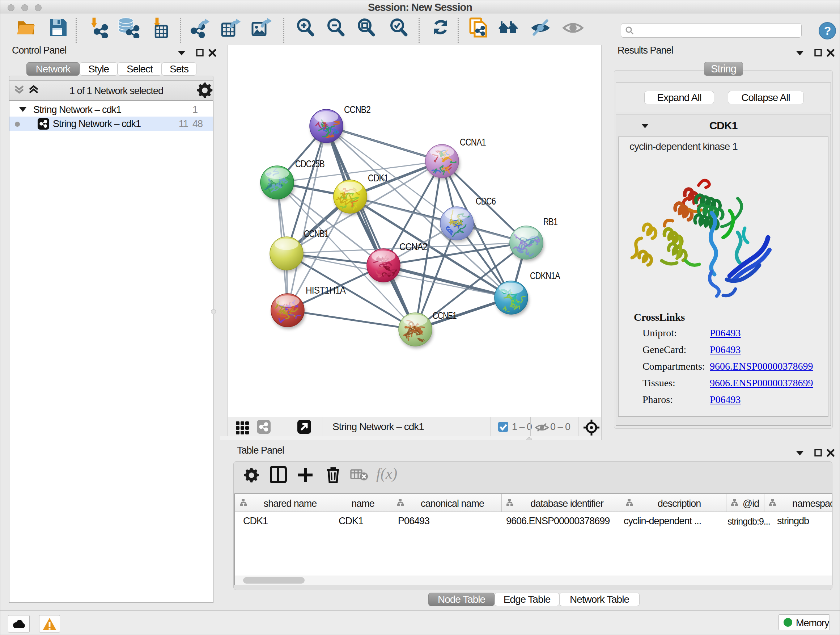 The height and width of the screenshot is (635, 840). Describe the element at coordinates (413, 247) in the screenshot. I see `svg-text: CCNA2` at that location.